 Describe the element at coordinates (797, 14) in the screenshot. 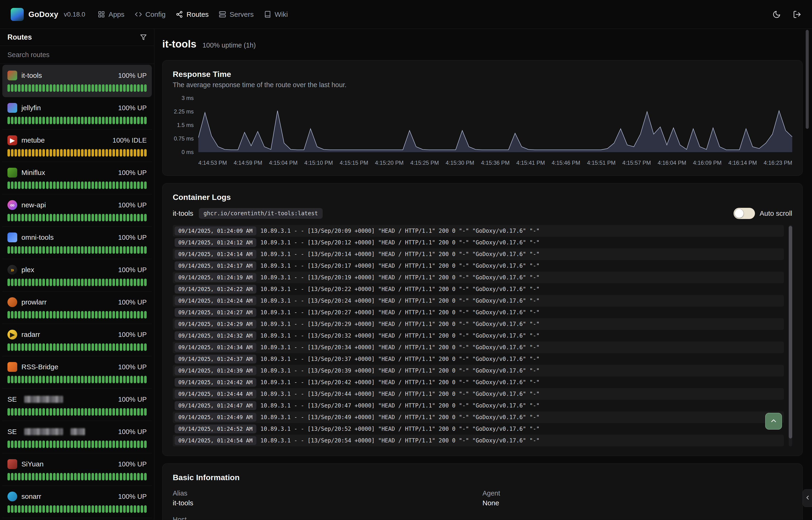

I see `logout-icon` at that location.